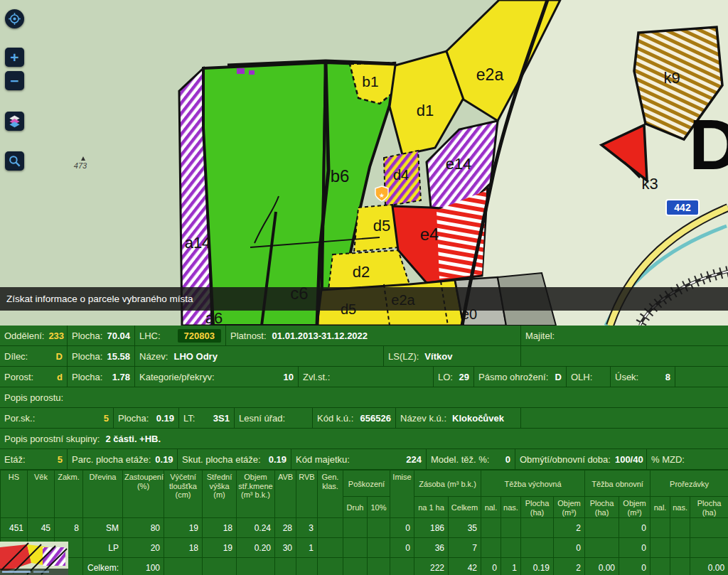 This screenshot has height=575, width=728. I want to click on layers-button, so click(14, 121).